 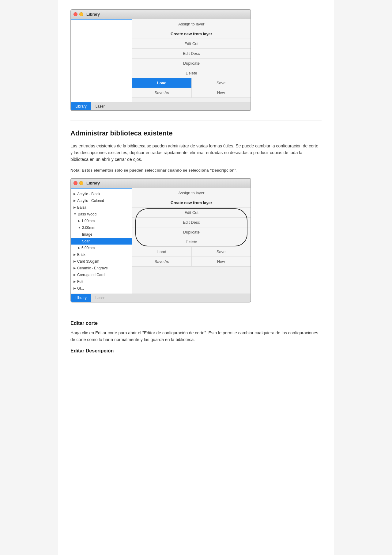 I want to click on delete-btn-2: Delete, so click(x=191, y=242).